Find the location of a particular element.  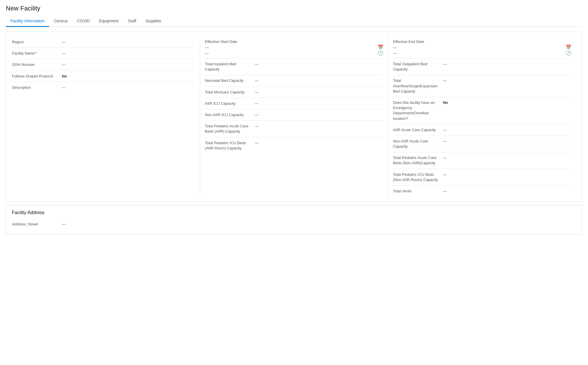

emergency-dept-label: Does this facility have an Emergency Dep… is located at coordinates (416, 111).